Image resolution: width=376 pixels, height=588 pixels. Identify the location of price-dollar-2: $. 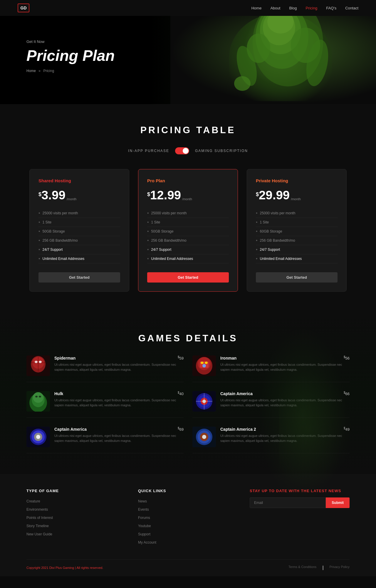
(149, 195).